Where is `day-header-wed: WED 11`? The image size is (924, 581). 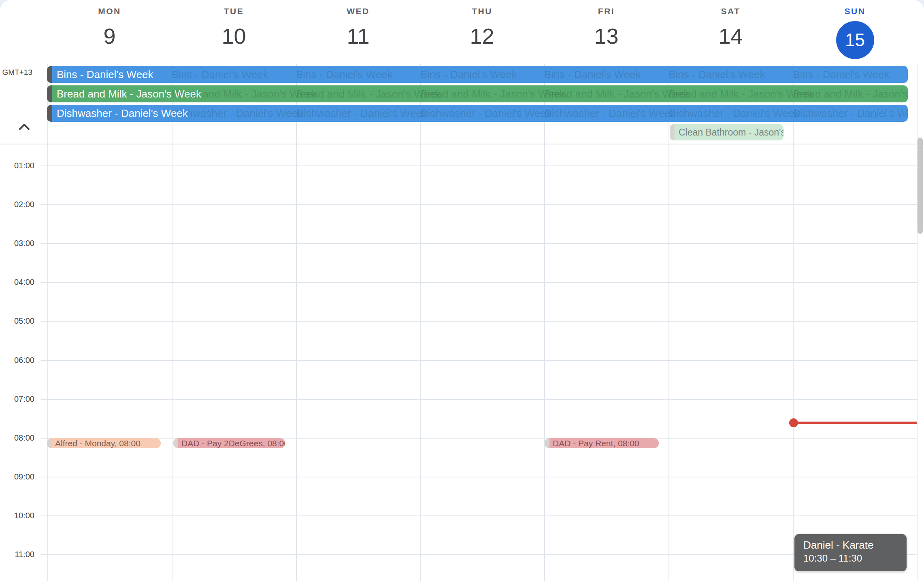
day-header-wed: WED 11 is located at coordinates (358, 32).